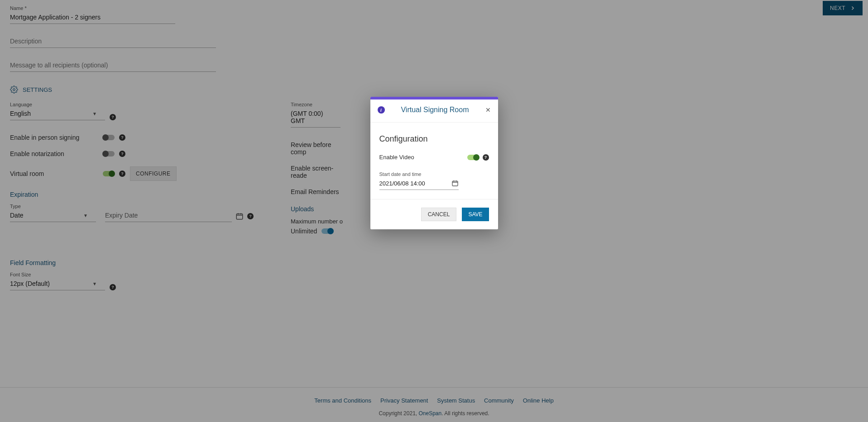 This screenshot has height=422, width=868. Describe the element at coordinates (434, 174) in the screenshot. I see `start-date-label: Start date and time` at that location.